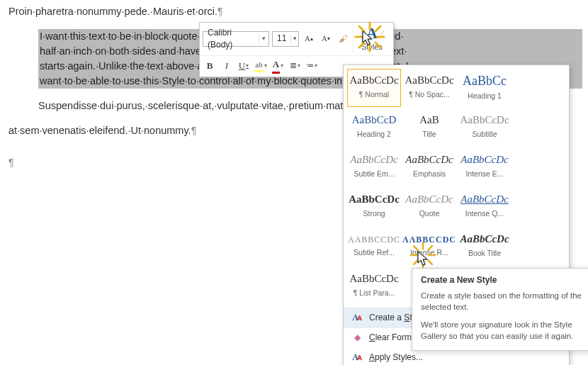 Image resolution: width=588 pixels, height=365 pixels. What do you see at coordinates (357, 337) in the screenshot?
I see `eraser-icon: ◆` at bounding box center [357, 337].